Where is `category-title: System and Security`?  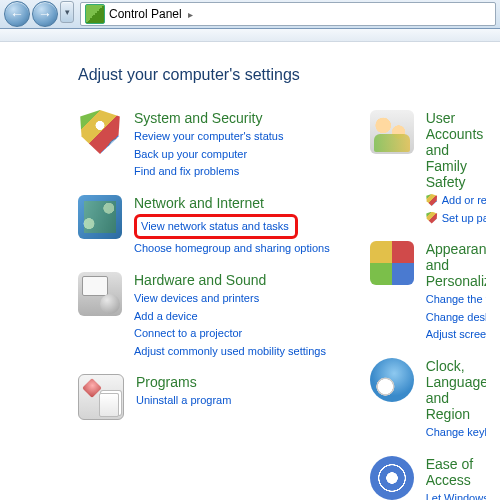
category-title: System and Security is located at coordinates (208, 118).